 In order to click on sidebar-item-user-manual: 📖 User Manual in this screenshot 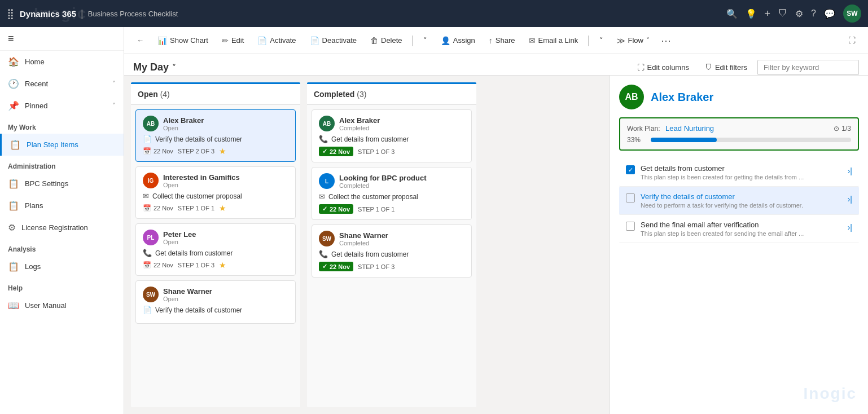, I will do `click(62, 306)`.